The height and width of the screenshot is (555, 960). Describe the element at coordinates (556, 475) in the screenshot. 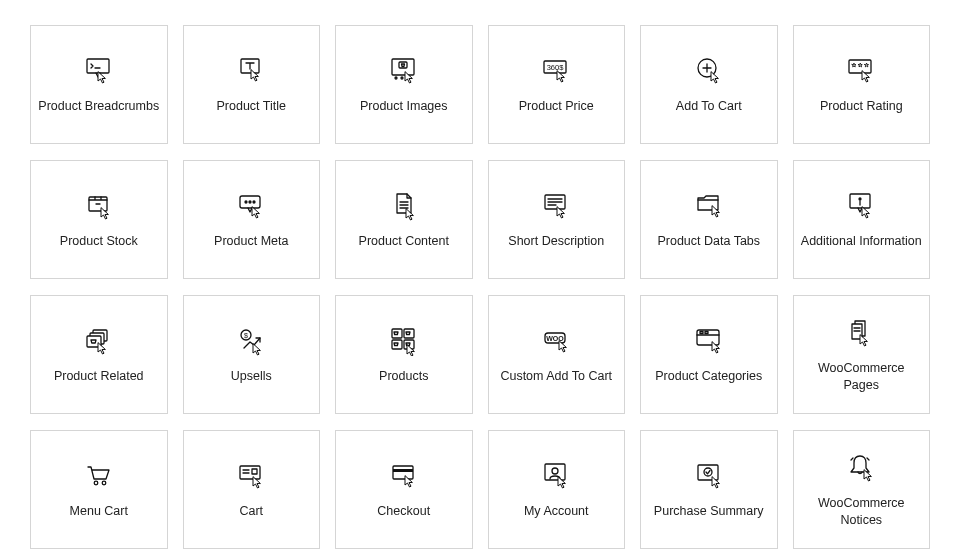

I see `account-icon` at that location.